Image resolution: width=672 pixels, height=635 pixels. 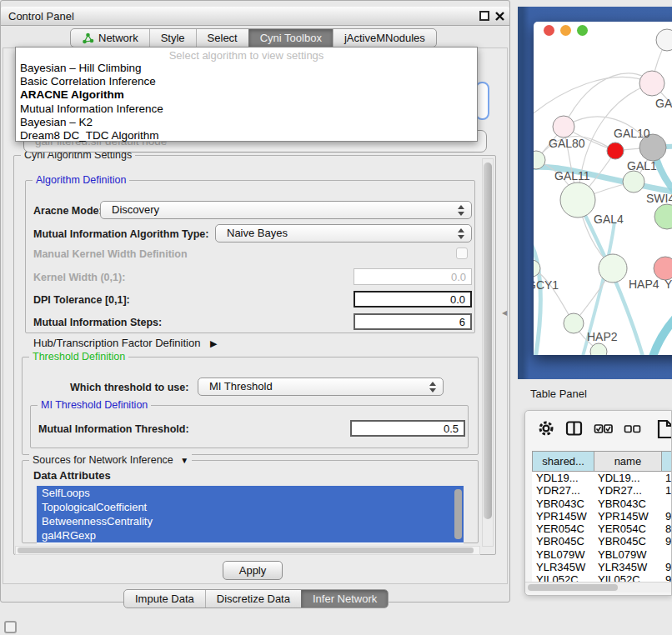 I want to click on mi-steps-field, so click(x=413, y=322).